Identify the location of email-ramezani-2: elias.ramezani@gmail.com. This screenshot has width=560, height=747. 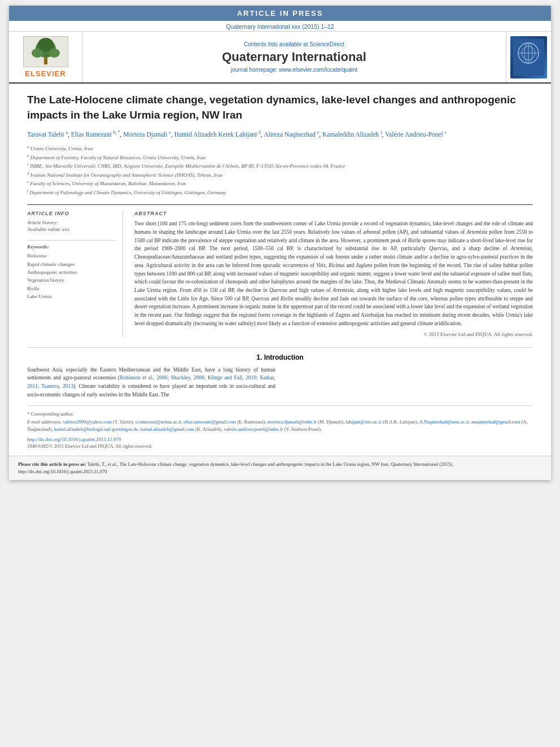
(210, 422).